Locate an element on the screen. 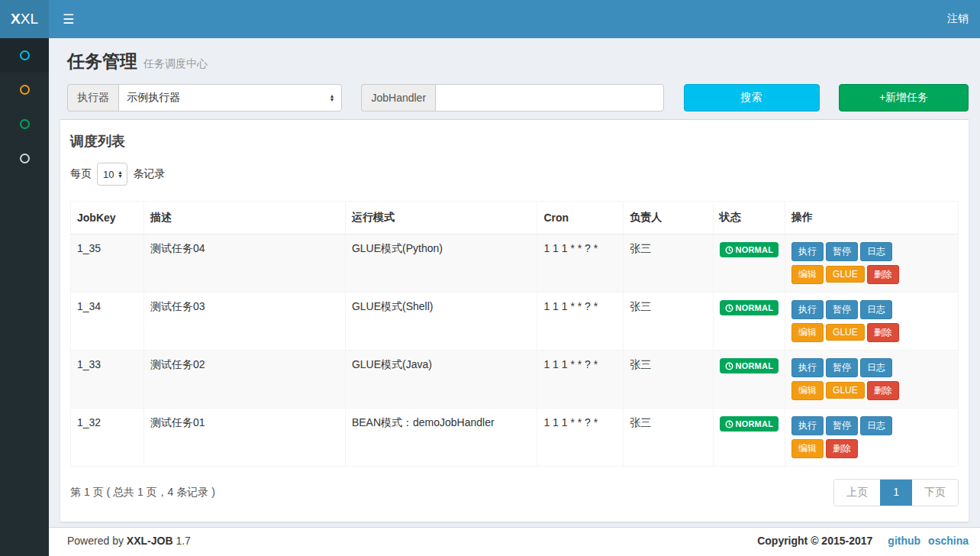 The width and height of the screenshot is (980, 556). cell-desc: 测试任务01 is located at coordinates (245, 438).